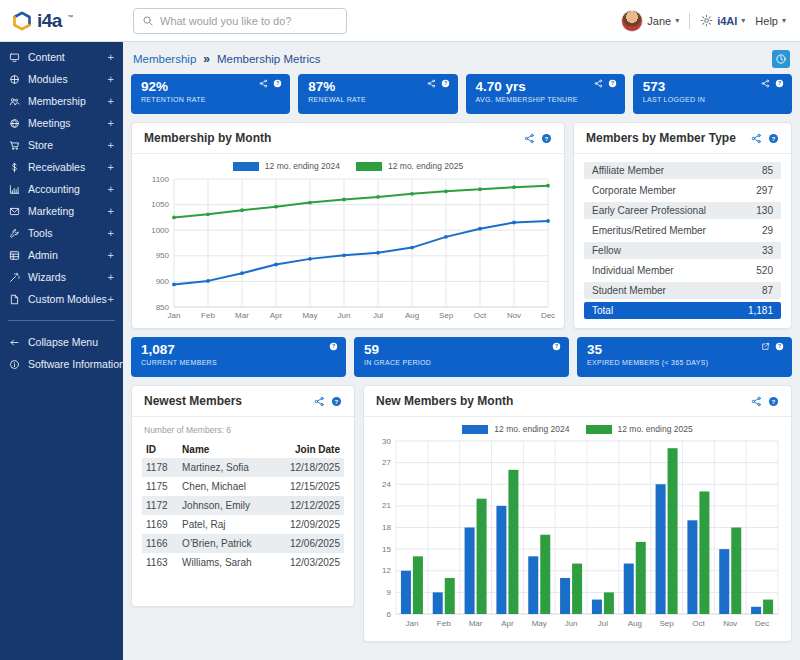  I want to click on svg-text: Nov, so click(514, 316).